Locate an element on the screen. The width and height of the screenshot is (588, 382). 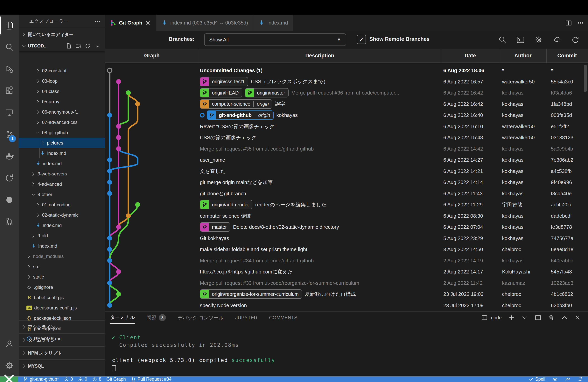
close-panel-icon is located at coordinates (578, 318).